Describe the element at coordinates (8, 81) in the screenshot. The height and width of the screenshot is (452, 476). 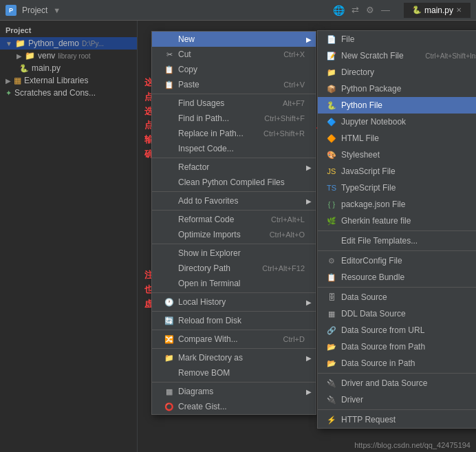
I see `ext-arrow: ▶` at that location.